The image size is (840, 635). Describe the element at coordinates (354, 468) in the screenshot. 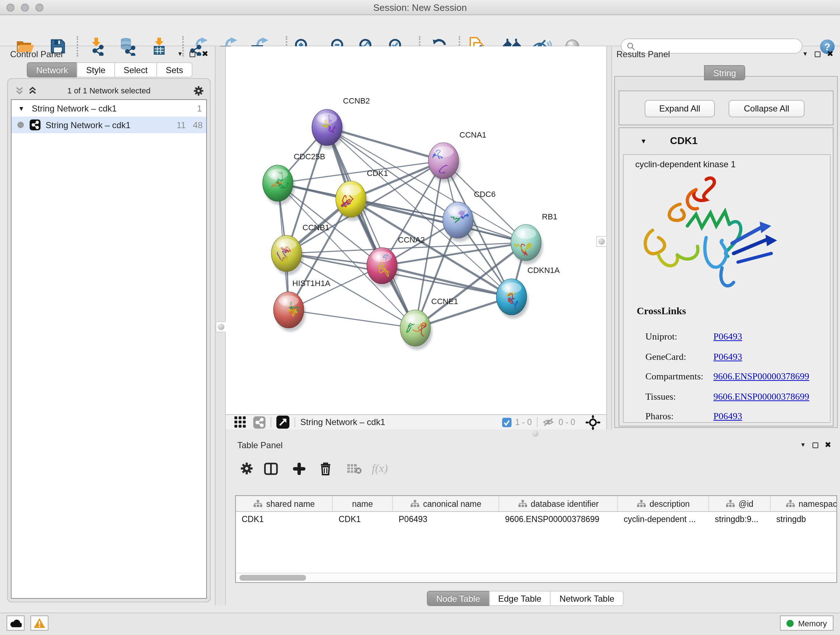

I see `delete-table-icon` at that location.